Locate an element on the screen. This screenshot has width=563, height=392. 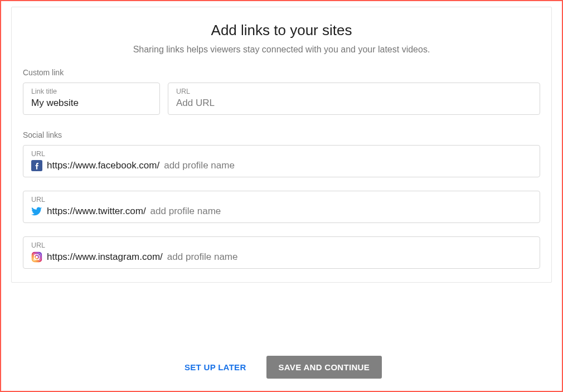
custom-link-title-input is located at coordinates (91, 103).